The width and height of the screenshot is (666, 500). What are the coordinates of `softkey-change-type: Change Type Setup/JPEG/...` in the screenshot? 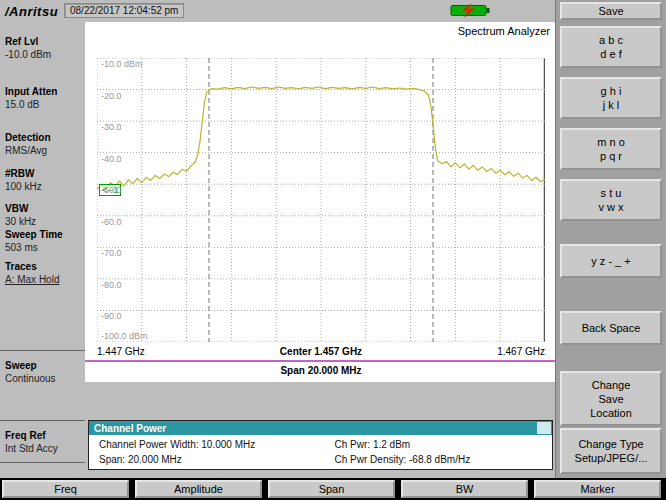 It's located at (611, 451).